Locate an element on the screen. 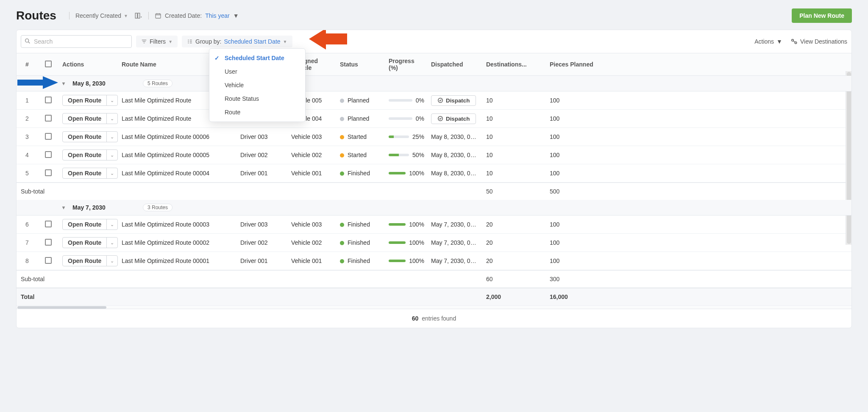 This screenshot has width=868, height=412. table-row: 7 Open Route⌄ Last Mile Optimized Route … is located at coordinates (434, 243).